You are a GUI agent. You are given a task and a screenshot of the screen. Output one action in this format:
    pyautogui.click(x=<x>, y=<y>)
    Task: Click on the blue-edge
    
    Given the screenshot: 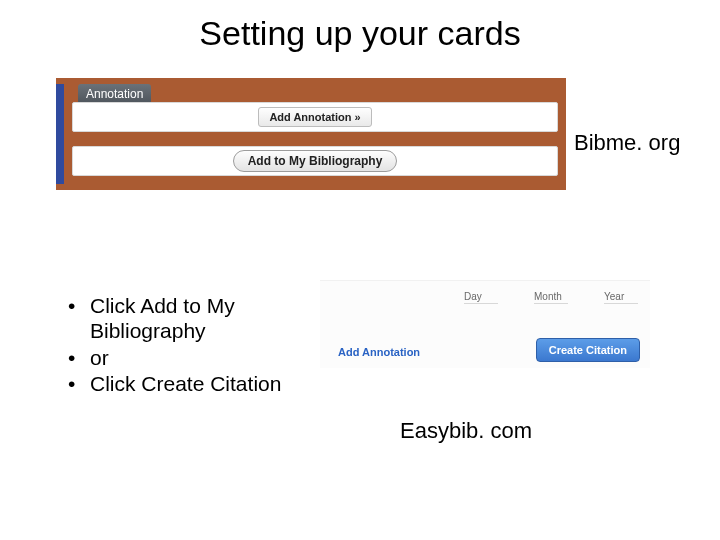 What is the action you would take?
    pyautogui.click(x=60, y=134)
    